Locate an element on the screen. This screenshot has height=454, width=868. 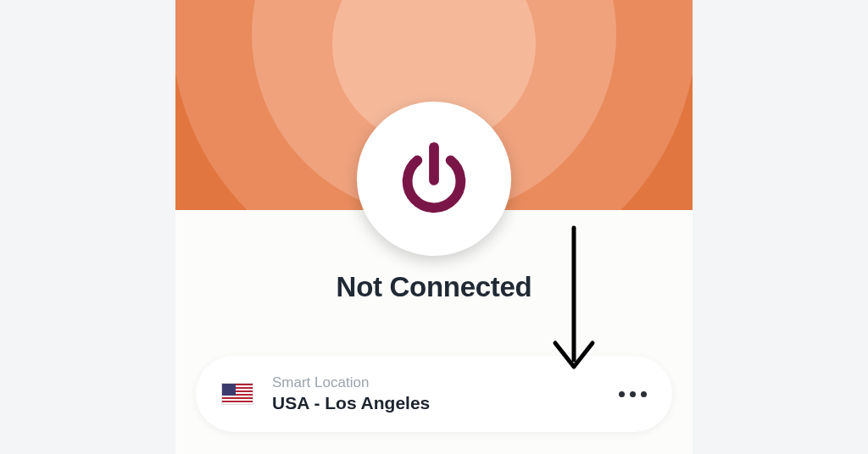
connection-status: Not Connected is located at coordinates (434, 287).